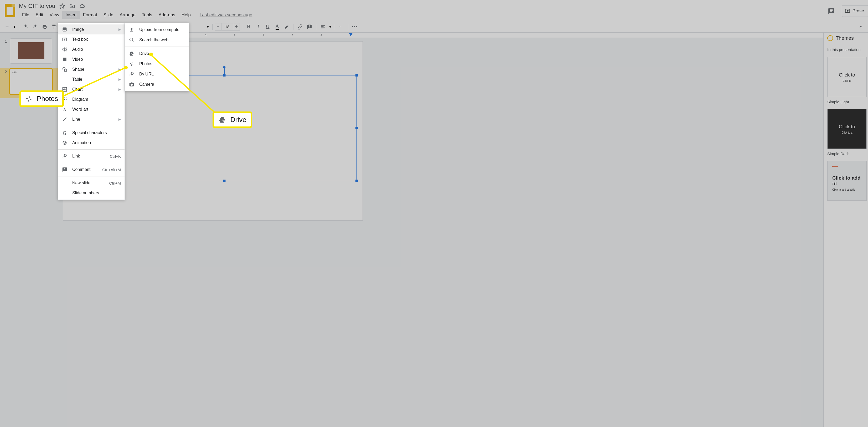 Image resolution: width=868 pixels, height=427 pixels. I want to click on menu-item-line: Line▶, so click(91, 119).